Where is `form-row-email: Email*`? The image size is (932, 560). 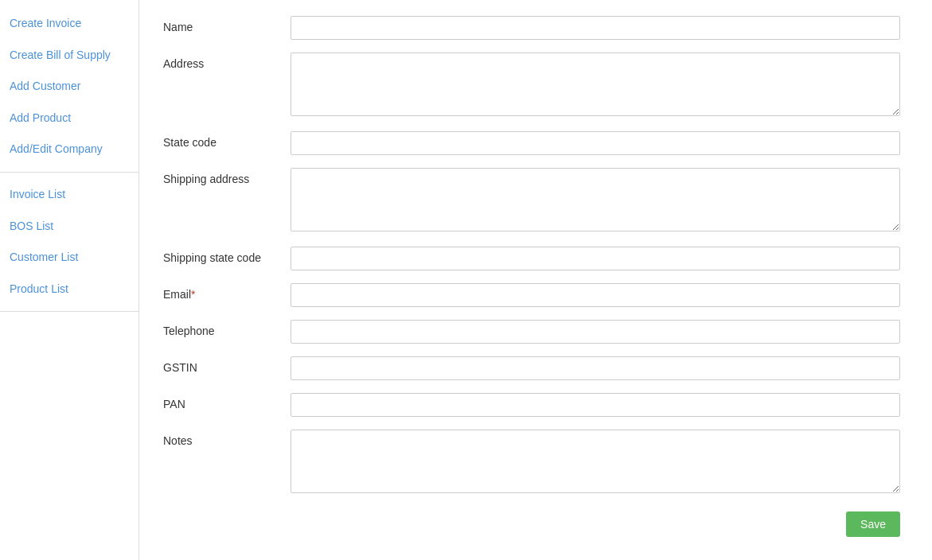
form-row-email: Email* is located at coordinates (532, 295).